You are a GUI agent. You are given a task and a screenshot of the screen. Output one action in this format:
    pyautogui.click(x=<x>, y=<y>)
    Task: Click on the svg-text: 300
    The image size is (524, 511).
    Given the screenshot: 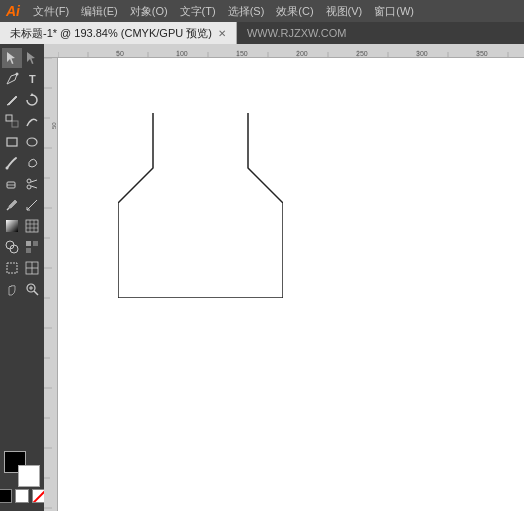 What is the action you would take?
    pyautogui.click(x=422, y=54)
    